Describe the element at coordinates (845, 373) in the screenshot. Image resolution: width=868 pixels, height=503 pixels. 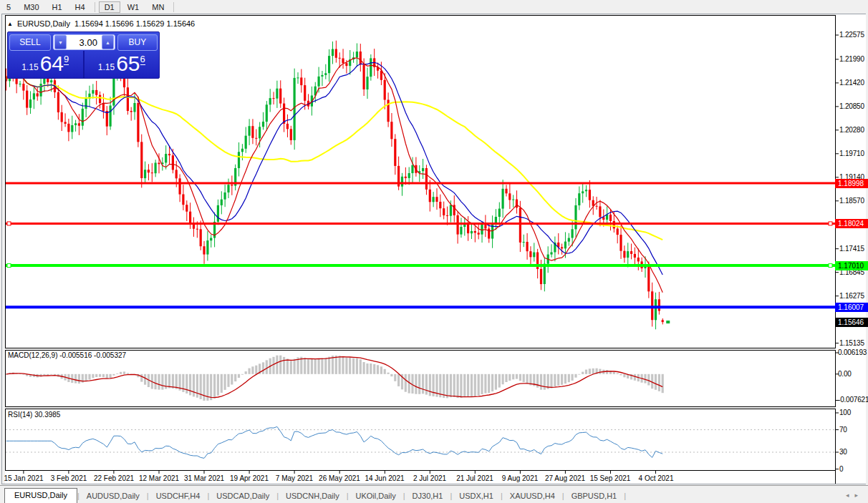
I see `macd-axis-tick: 0.00` at that location.